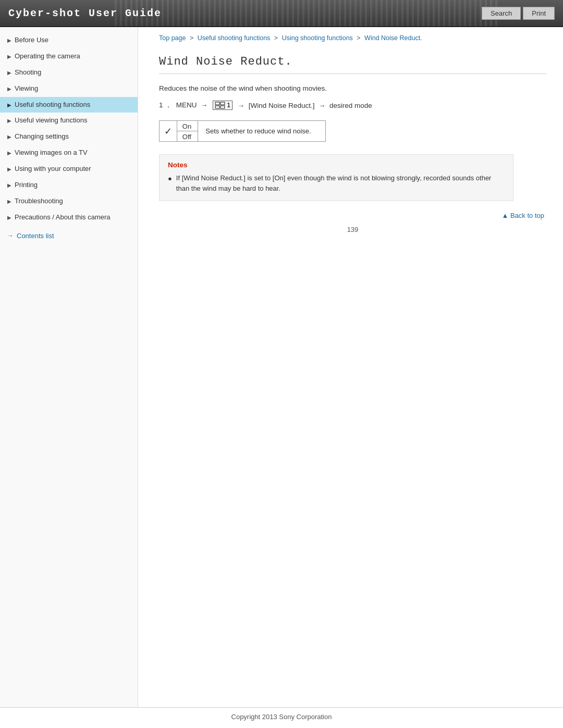  What do you see at coordinates (69, 169) in the screenshot?
I see `sidebar-item-using-computer: ▶ Using with your computer` at bounding box center [69, 169].